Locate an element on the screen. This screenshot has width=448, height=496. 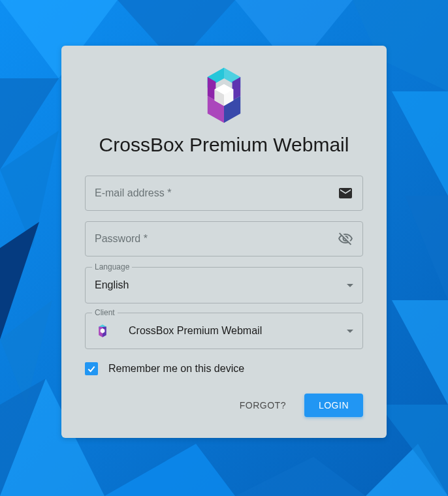
client-icon is located at coordinates (103, 331).